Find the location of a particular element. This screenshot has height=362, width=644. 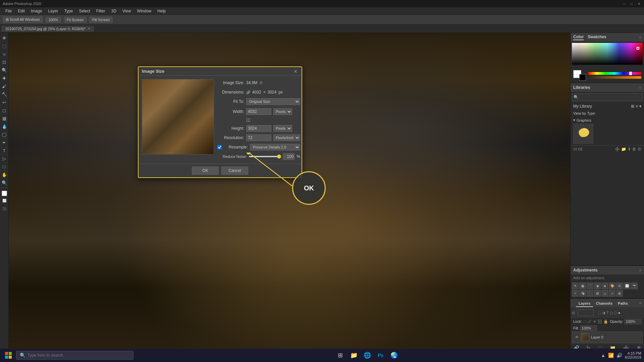

levels-icon: ▦ is located at coordinates (583, 286).